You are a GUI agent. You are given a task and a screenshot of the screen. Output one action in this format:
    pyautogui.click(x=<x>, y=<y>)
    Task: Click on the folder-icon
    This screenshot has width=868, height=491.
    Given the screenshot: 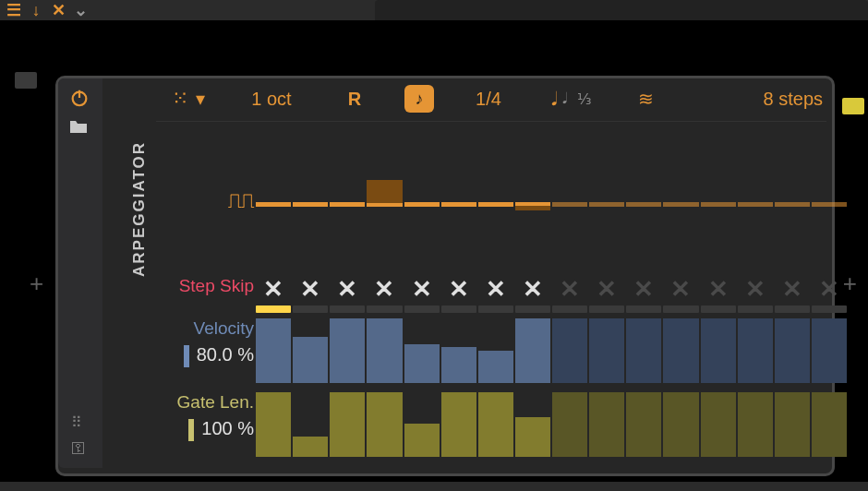 What is the action you would take?
    pyautogui.click(x=78, y=128)
    